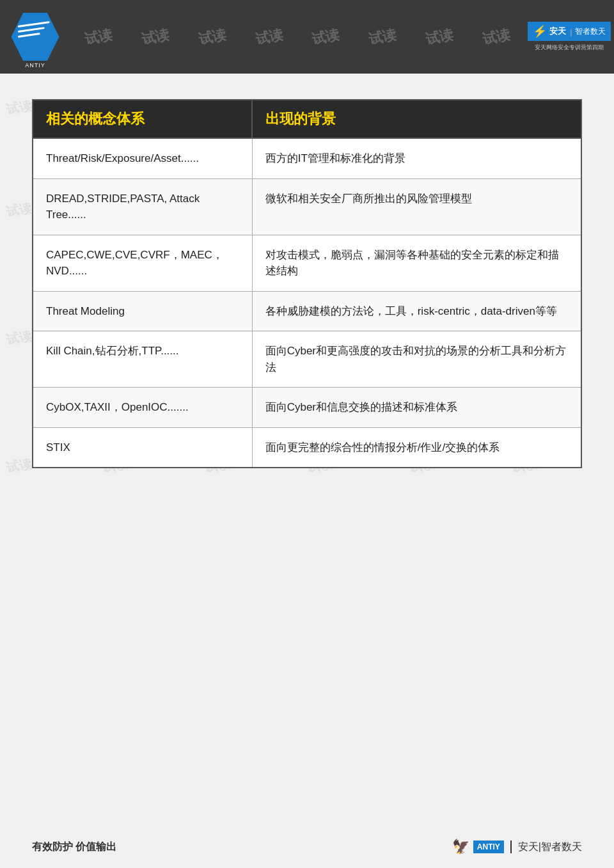  I want to click on table-cell-background: 面向Cyber和更高强度的攻击和对抗的场景的分析工具和分析方法, so click(417, 359).